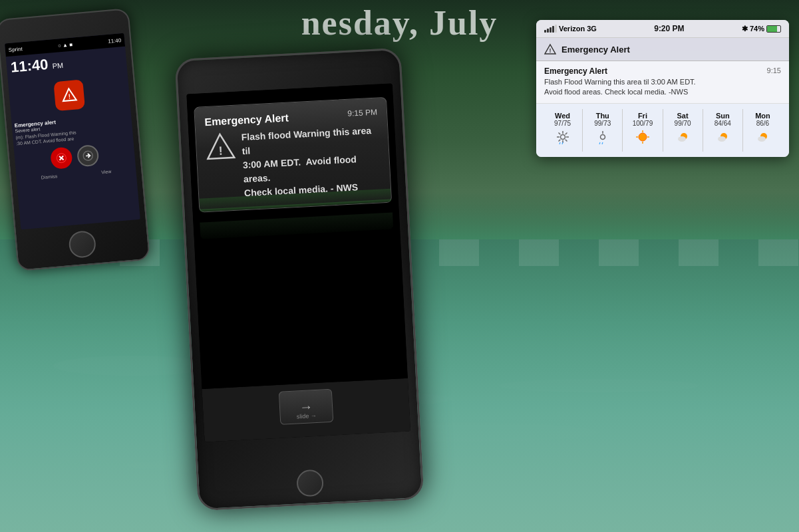  Describe the element at coordinates (57, 65) in the screenshot. I see `left-ampm: PM` at that location.